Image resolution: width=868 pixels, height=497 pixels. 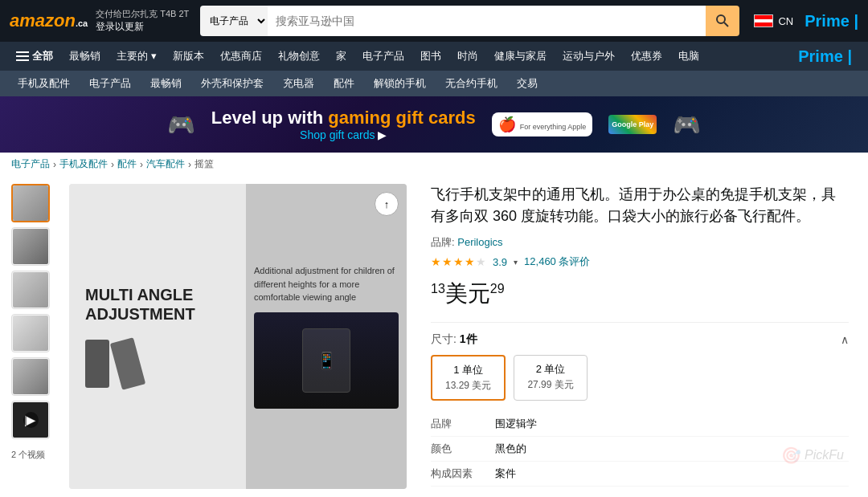 What do you see at coordinates (158, 336) in the screenshot?
I see `image-left-panel: MULTI ANGLEADJUSTMENT` at bounding box center [158, 336].